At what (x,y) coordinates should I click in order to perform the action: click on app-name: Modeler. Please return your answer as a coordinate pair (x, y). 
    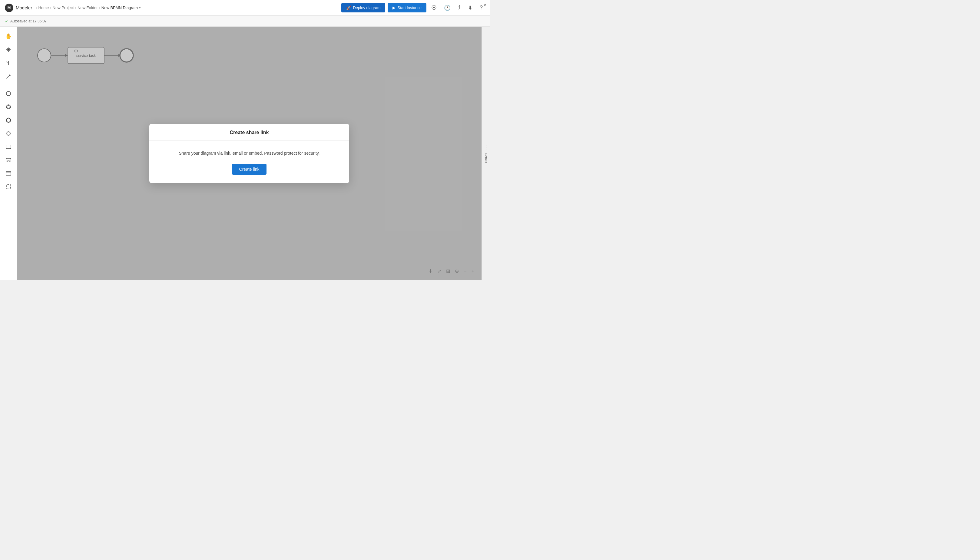
    Looking at the image, I should click on (24, 8).